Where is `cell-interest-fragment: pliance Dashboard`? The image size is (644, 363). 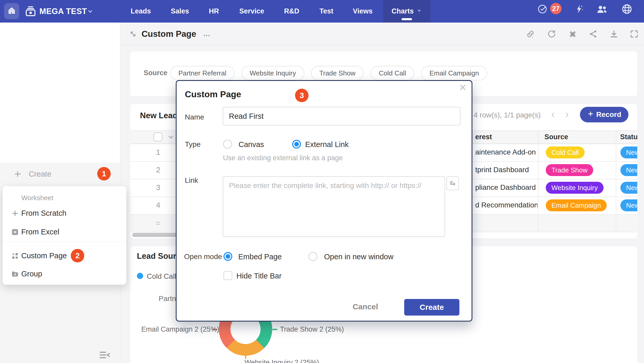
cell-interest-fragment: pliance Dashboard is located at coordinates (506, 187).